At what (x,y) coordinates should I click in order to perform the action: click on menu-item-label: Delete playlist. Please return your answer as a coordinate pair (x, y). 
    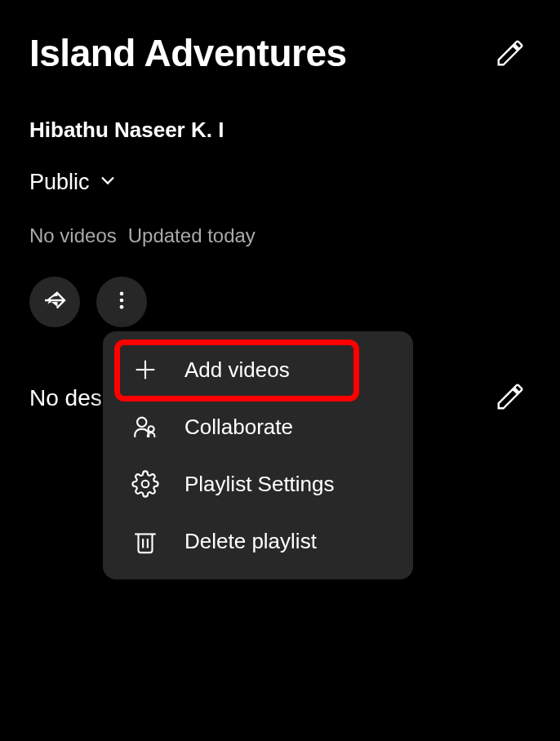
    Looking at the image, I should click on (251, 542).